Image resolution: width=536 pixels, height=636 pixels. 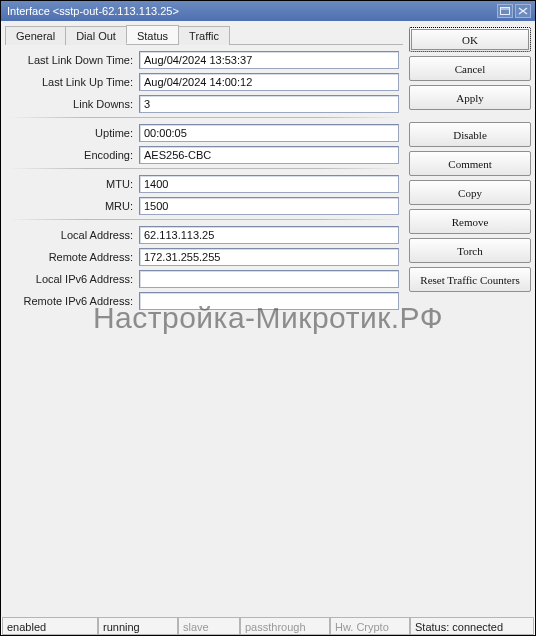 What do you see at coordinates (36, 36) in the screenshot?
I see `tab-general: General` at bounding box center [36, 36].